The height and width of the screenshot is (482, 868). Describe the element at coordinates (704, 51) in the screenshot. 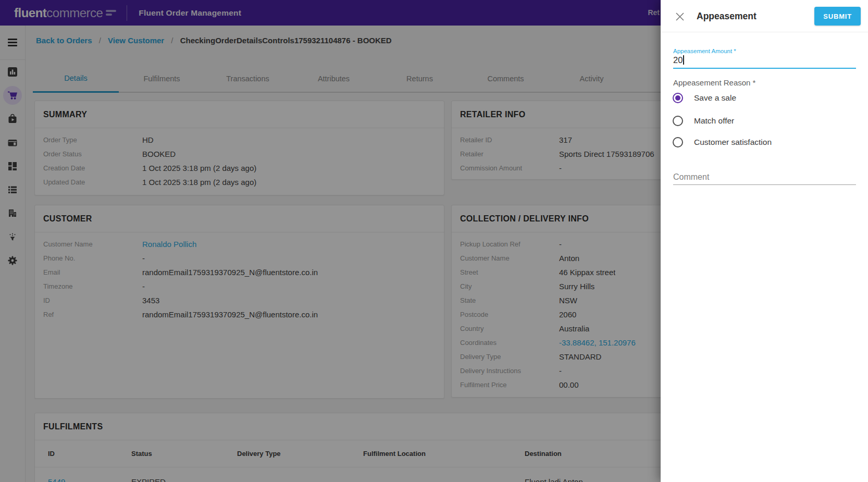

I see `appeasement-amount-label: Appeasement Amount *` at that location.